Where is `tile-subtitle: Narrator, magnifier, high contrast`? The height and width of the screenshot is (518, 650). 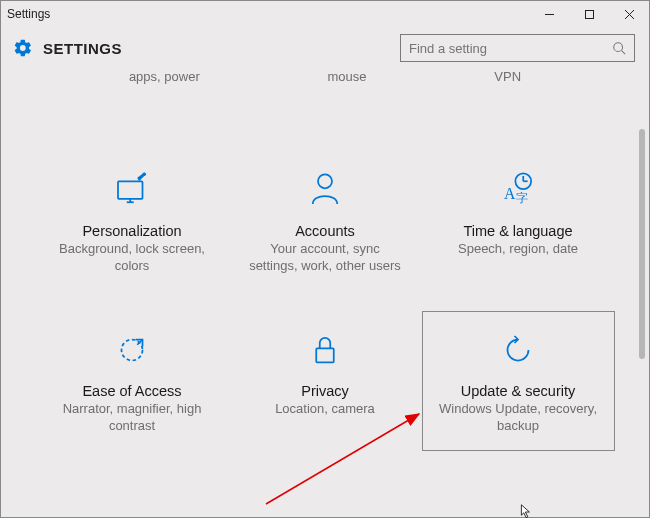
tile-subtitle: Narrator, magnifier, high contrast is located at coordinates (132, 418).